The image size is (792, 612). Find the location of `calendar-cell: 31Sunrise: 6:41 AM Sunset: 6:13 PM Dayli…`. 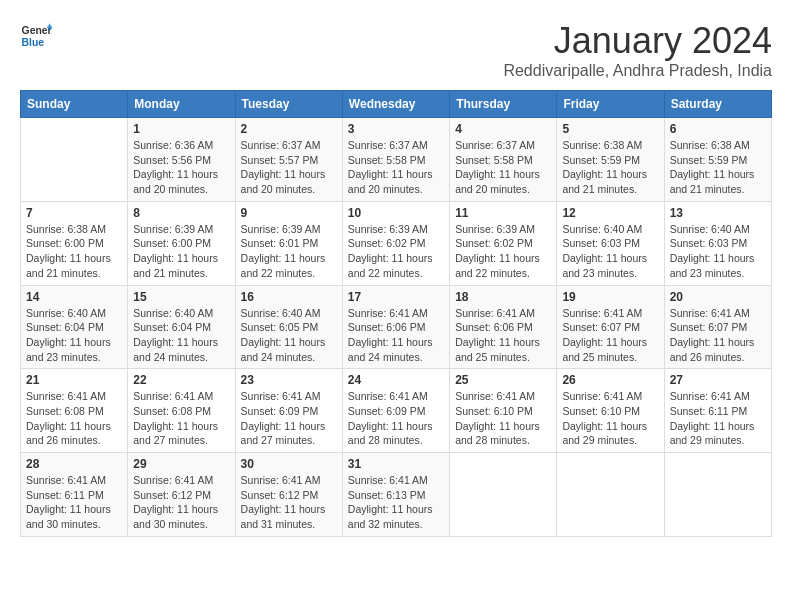

calendar-cell: 31Sunrise: 6:41 AM Sunset: 6:13 PM Dayli… is located at coordinates (396, 495).